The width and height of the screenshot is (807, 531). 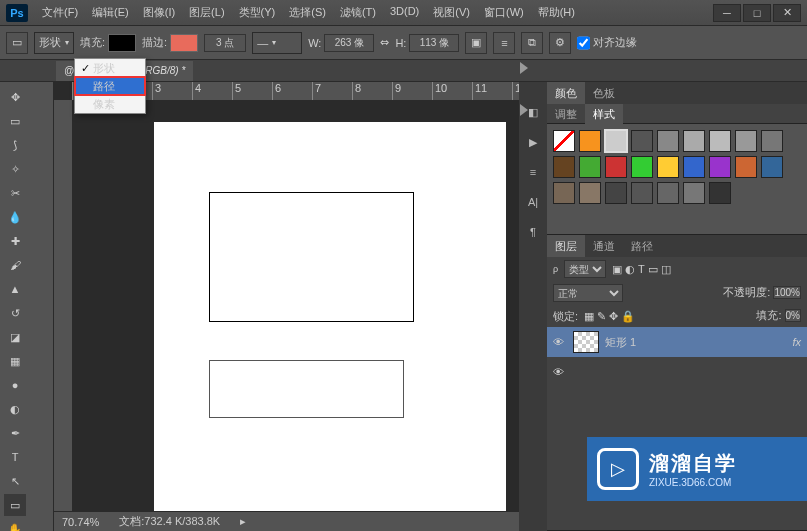 What do you see at coordinates (524, 68) in the screenshot?
I see `expand-arrow-icon` at bounding box center [524, 68].